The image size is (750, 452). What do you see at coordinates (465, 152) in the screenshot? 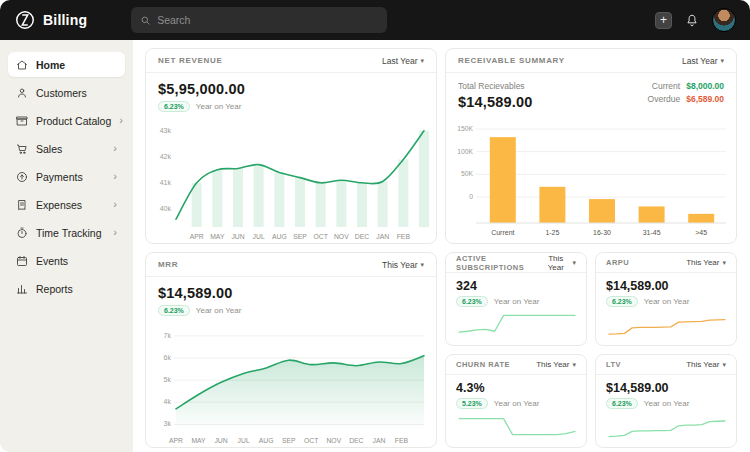
I see `svg-text: 100K` at bounding box center [465, 152].